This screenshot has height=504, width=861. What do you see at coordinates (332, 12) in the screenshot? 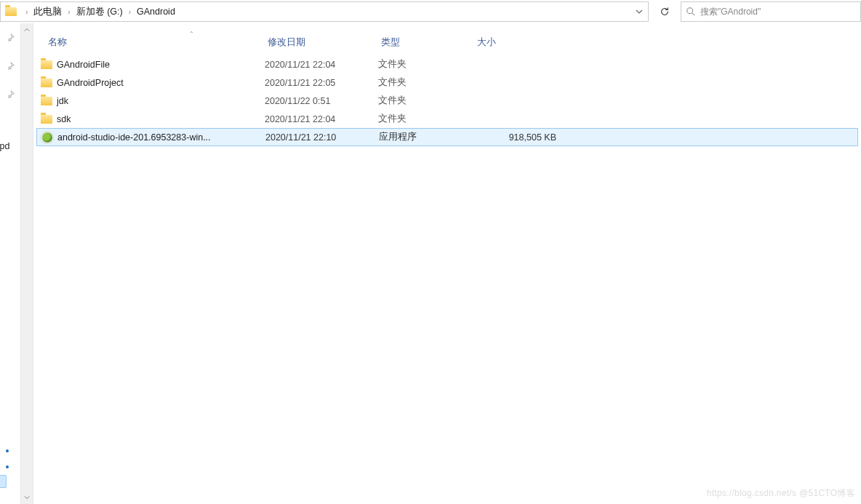
I see `breadcrumb: 此电脑 › 新加卷 (G:) › GAndroid` at bounding box center [332, 12].